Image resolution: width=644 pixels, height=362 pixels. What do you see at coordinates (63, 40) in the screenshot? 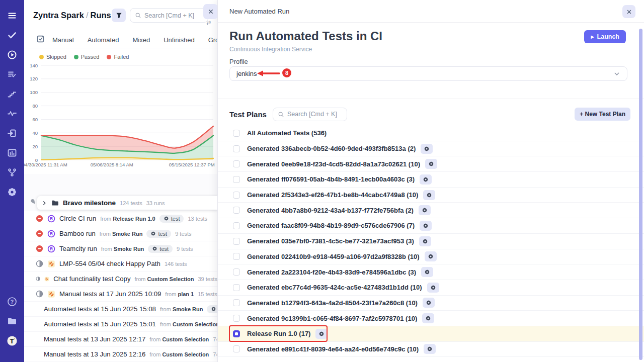
I see `tab-manual: Manual` at bounding box center [63, 40].